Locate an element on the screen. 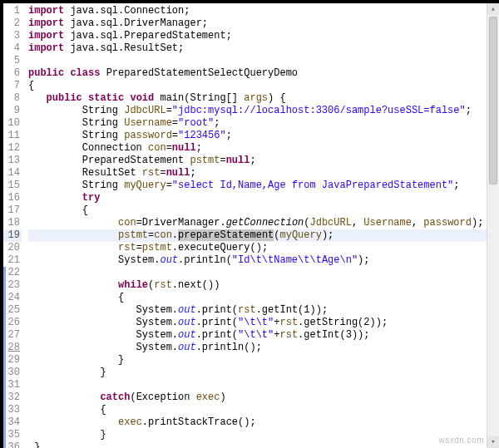  code-line: System.out.println("Id\t\tName\t\tAge\n"… is located at coordinates (264, 261).